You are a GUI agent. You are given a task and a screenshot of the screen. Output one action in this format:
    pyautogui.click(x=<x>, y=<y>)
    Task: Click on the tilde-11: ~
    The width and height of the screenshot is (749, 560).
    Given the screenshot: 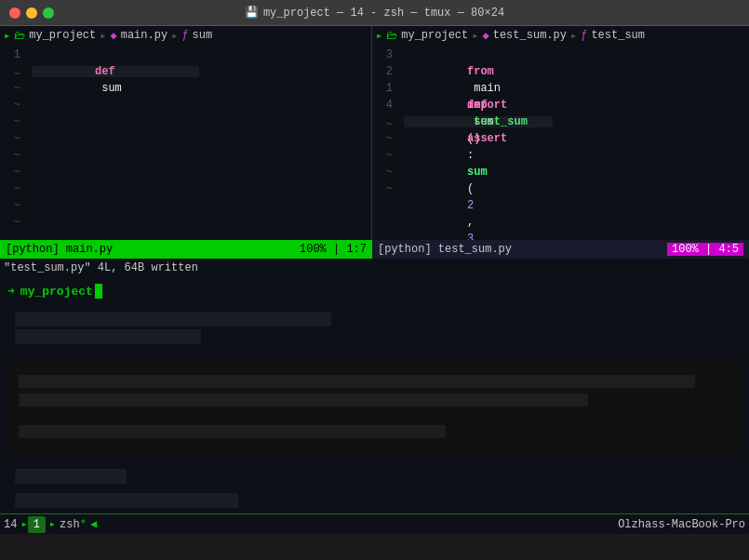 What is the action you would take?
    pyautogui.click(x=186, y=222)
    